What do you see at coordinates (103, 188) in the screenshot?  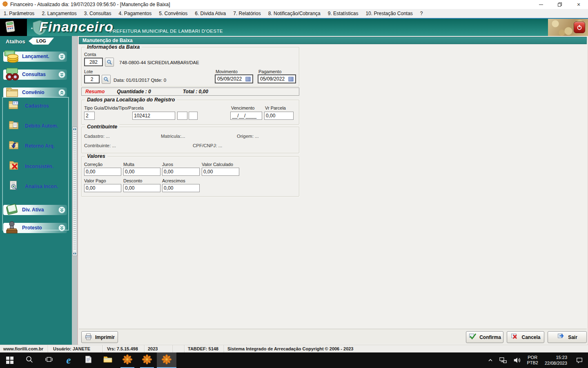 I see `valor-pago-input` at bounding box center [103, 188].